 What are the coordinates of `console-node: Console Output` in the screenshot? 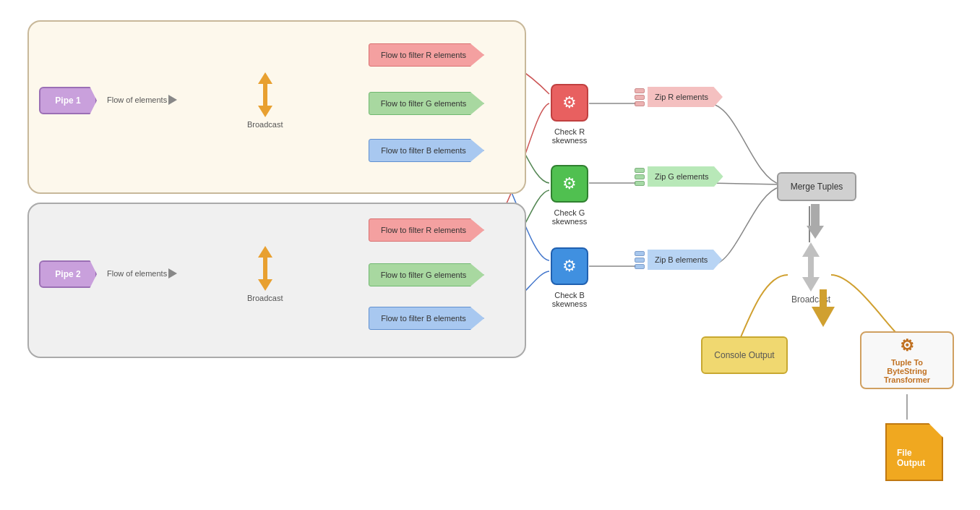 It's located at (744, 355).